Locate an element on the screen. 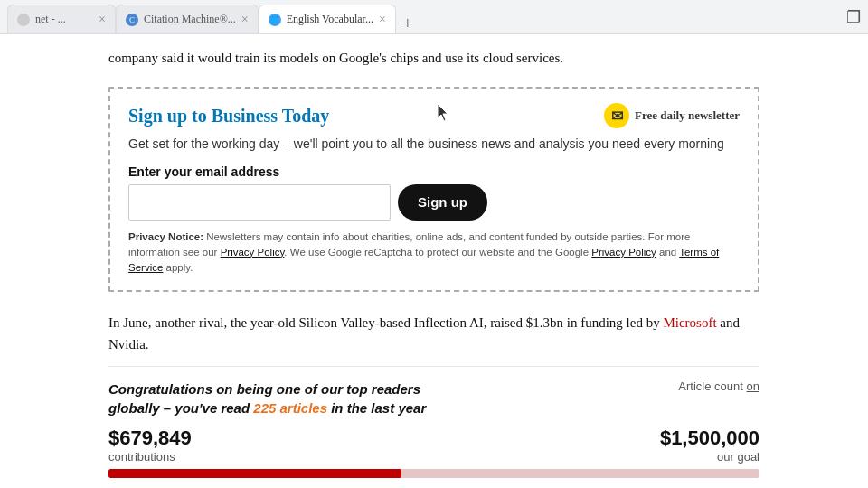 This screenshot has width=868, height=488. tab-vocabulary: 🌐 English Vocabular... × is located at coordinates (327, 19).